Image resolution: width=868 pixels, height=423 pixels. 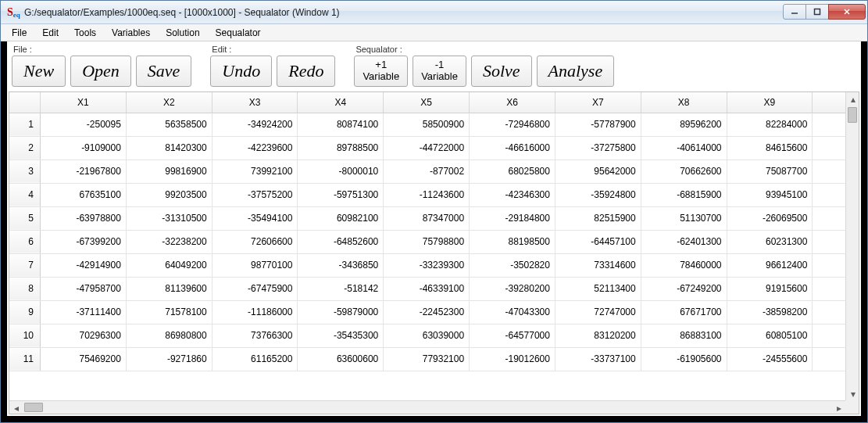 What do you see at coordinates (598, 265) in the screenshot?
I see `cell: 73314600` at bounding box center [598, 265].